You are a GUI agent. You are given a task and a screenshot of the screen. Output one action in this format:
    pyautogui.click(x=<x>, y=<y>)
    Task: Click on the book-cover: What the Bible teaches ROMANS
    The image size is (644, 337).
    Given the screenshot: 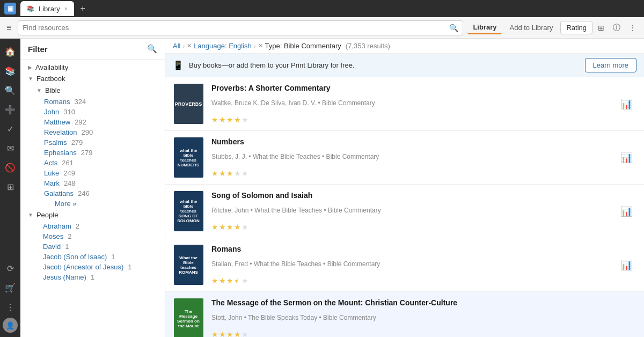 What is the action you would take?
    pyautogui.click(x=188, y=265)
    